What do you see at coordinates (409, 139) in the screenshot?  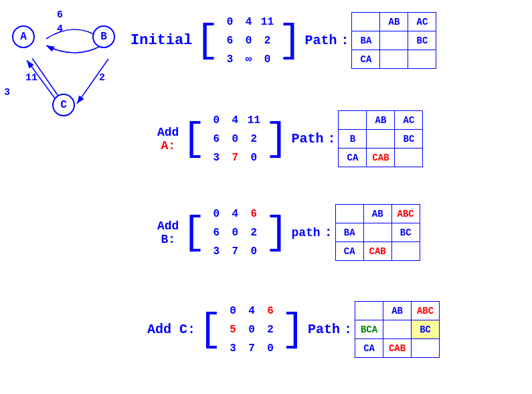 I see `adda-cell-b-ac: BC` at bounding box center [409, 139].